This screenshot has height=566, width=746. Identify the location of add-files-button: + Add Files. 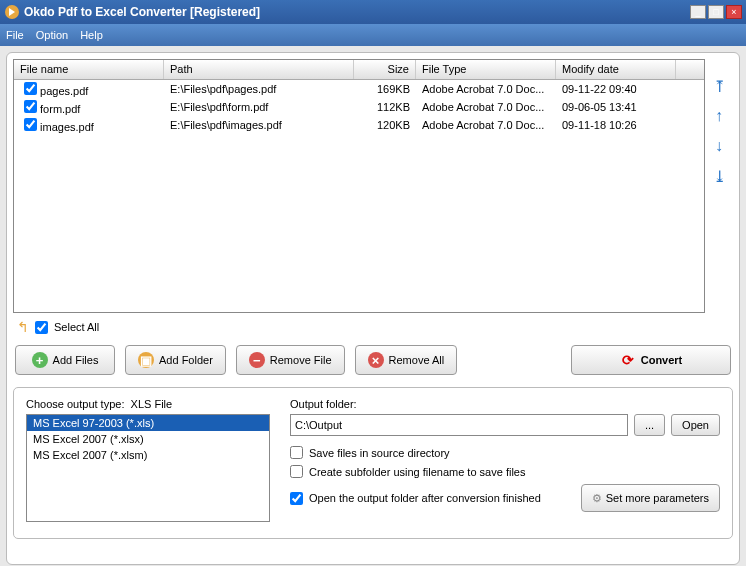
(65, 360).